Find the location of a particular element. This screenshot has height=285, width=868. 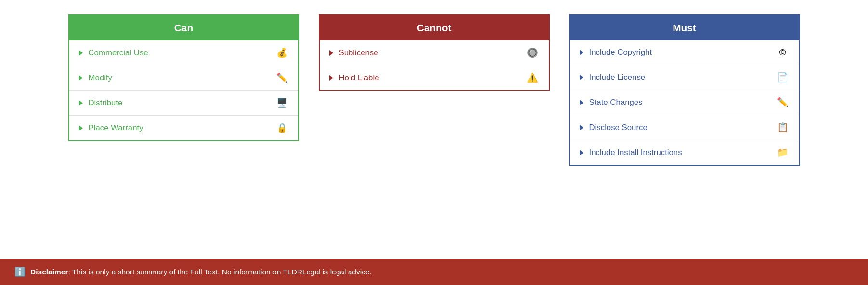

item-icon: ⚠️ is located at coordinates (532, 78).